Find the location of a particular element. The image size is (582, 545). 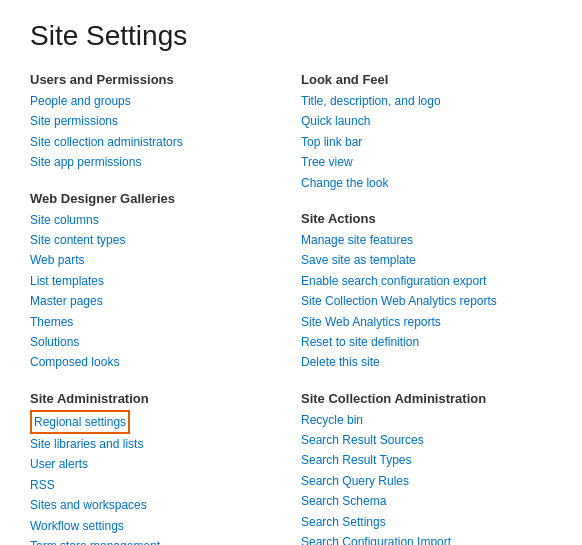

section-users-and-permissions: Users and PermissionsPeople and groupsSi… is located at coordinates (156, 122).